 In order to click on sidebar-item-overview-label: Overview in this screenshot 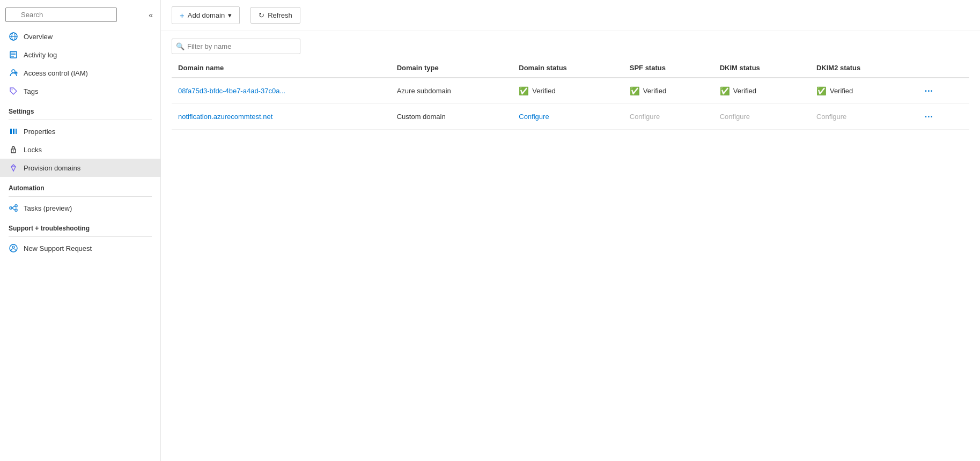, I will do `click(38, 36)`.